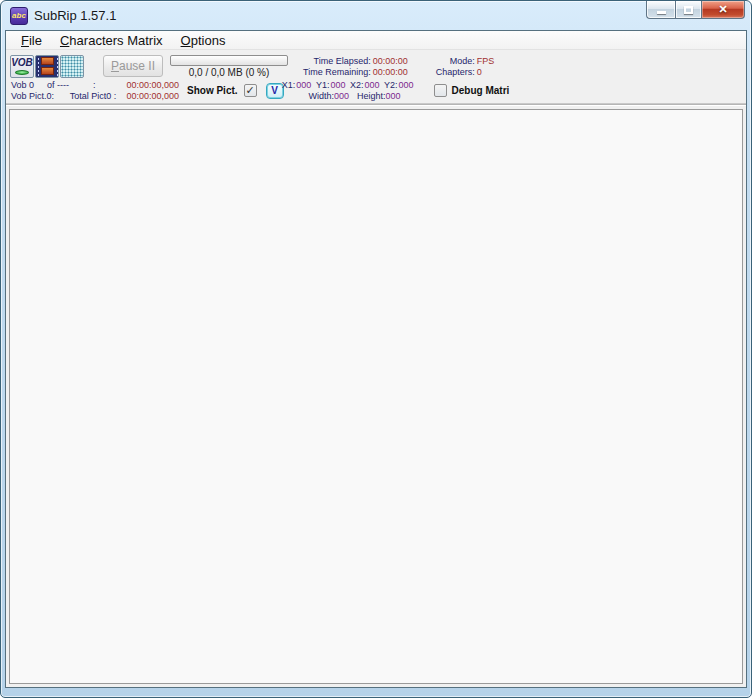 This screenshot has height=698, width=752. I want to click on time-elapsed-label: Time Elapsed:, so click(337, 61).